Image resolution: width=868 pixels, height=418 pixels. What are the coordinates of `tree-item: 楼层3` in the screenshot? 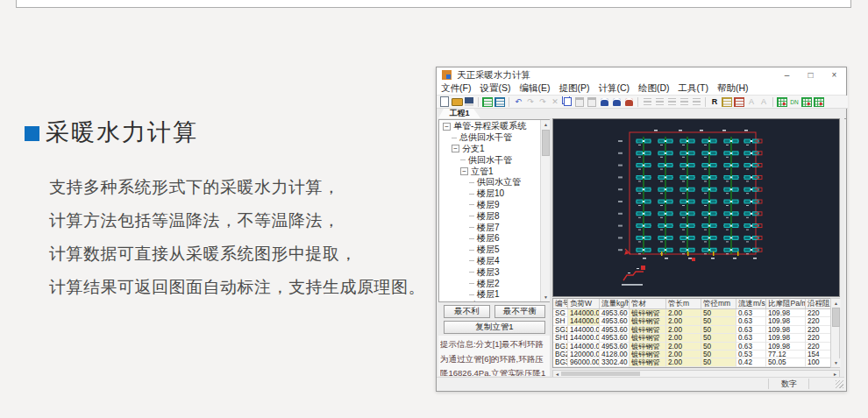 It's located at (490, 272).